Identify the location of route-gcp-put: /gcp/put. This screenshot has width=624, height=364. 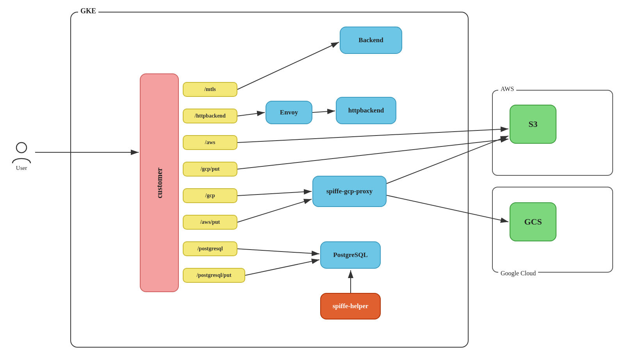
(210, 169).